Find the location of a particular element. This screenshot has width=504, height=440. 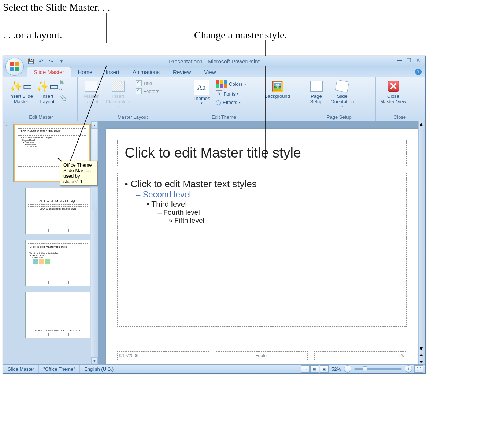

status-theme: "Office Theme" is located at coordinates (59, 369).